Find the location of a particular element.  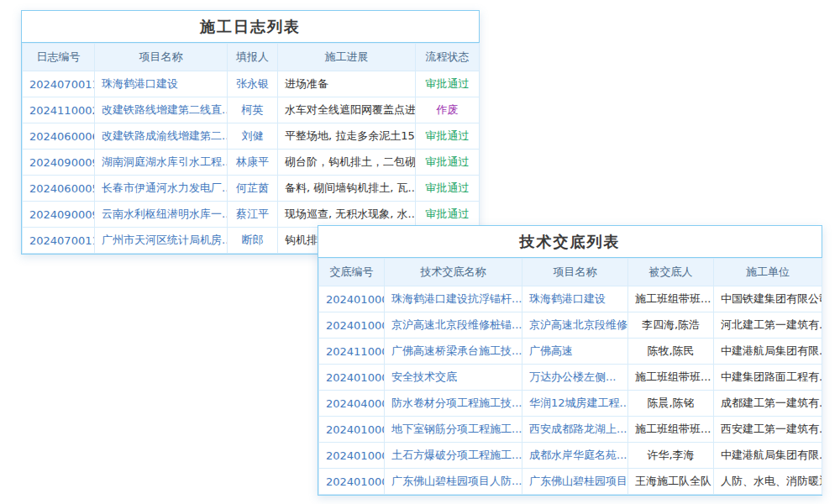

cell-progress: 平整场地, 拉走多余泥土15... is located at coordinates (347, 136).